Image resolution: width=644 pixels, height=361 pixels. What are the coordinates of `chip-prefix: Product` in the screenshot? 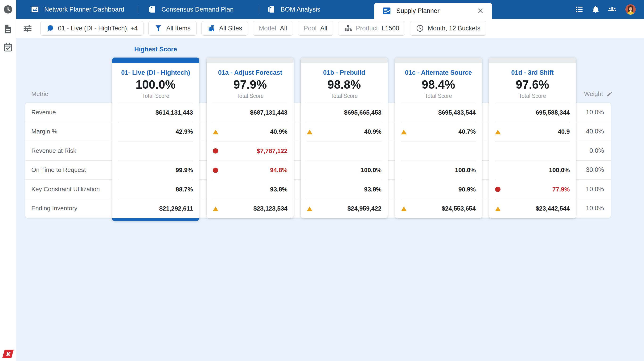 It's located at (367, 29).